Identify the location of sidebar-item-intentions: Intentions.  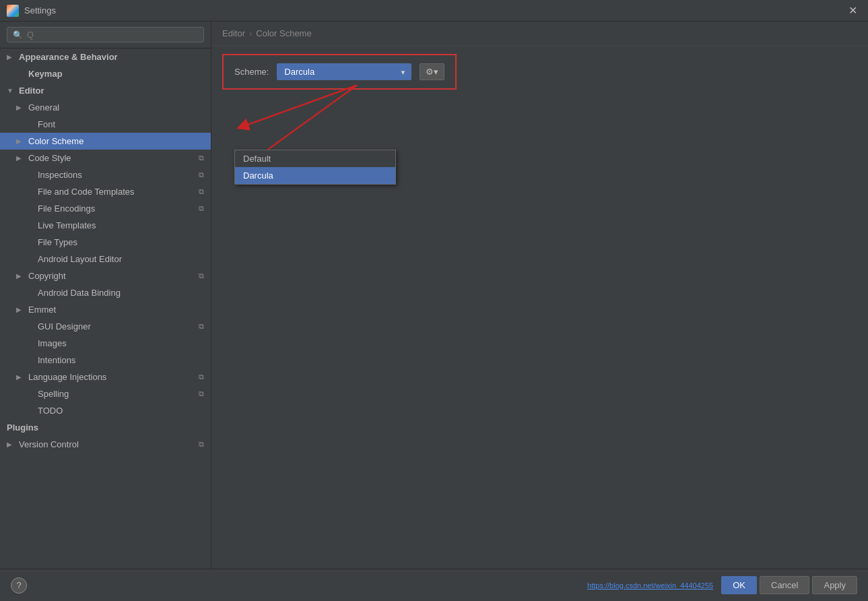
(105, 360).